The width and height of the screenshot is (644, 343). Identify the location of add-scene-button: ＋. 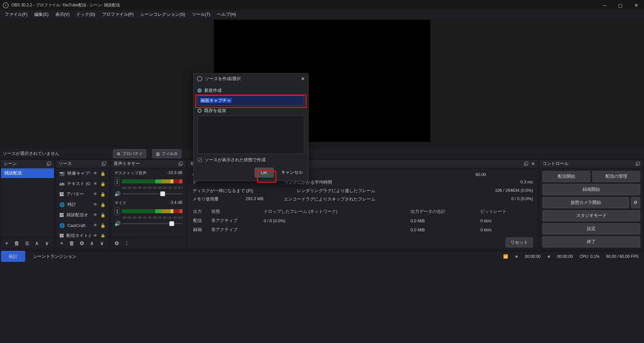
(7, 243).